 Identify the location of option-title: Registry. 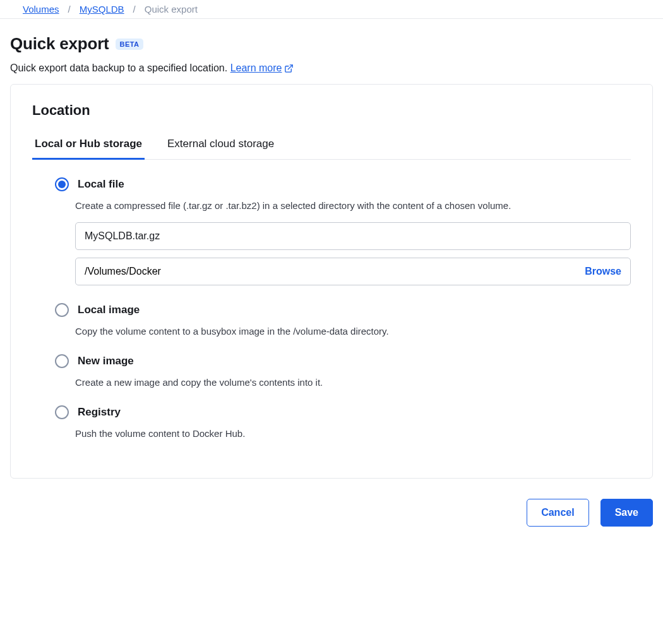
(99, 412).